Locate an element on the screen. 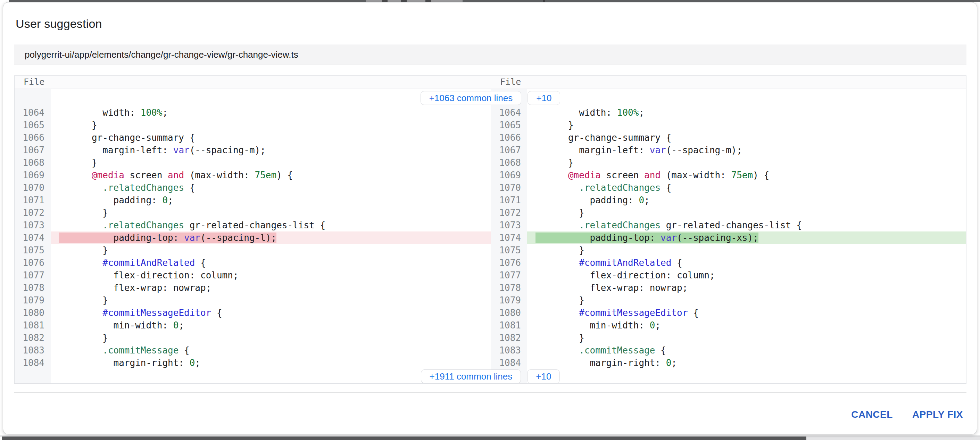 This screenshot has width=980, height=440. code-token: #commitMessageEditor is located at coordinates (157, 313).